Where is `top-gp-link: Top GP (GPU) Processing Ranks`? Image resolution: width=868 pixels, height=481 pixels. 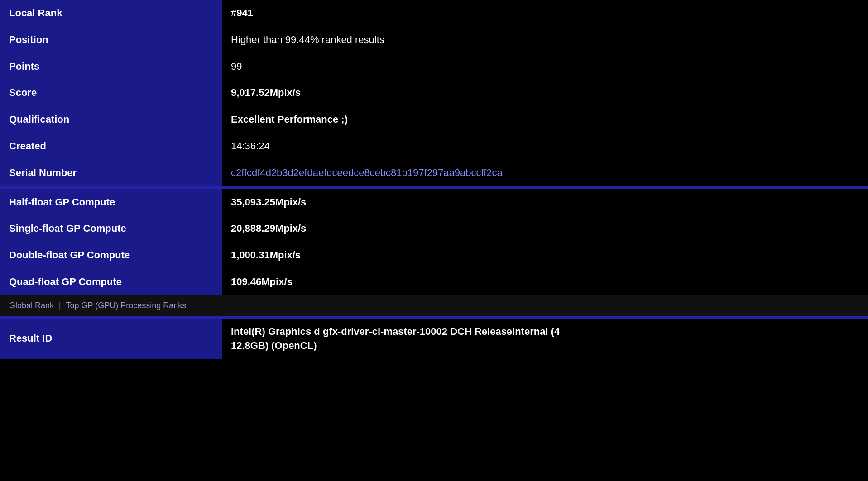 top-gp-link: Top GP (GPU) Processing Ranks is located at coordinates (126, 305).